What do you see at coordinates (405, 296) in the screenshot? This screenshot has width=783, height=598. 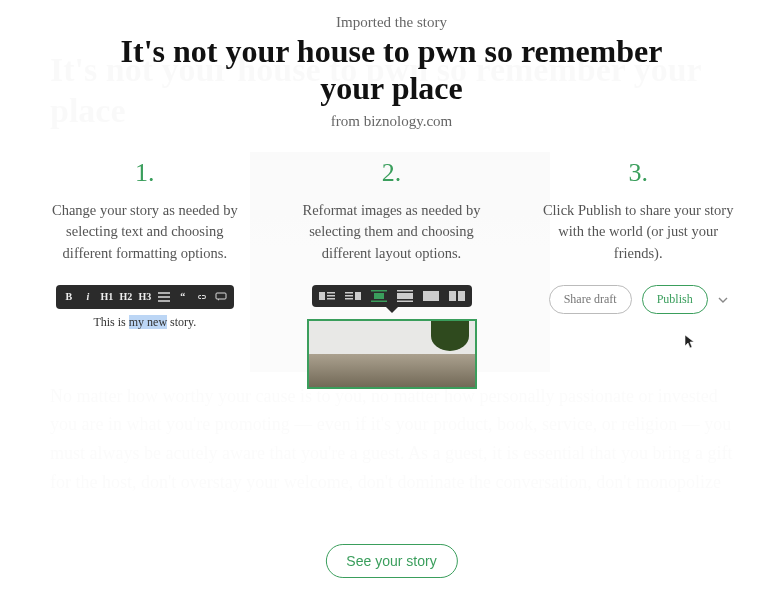 I see `layout-wide-button` at bounding box center [405, 296].